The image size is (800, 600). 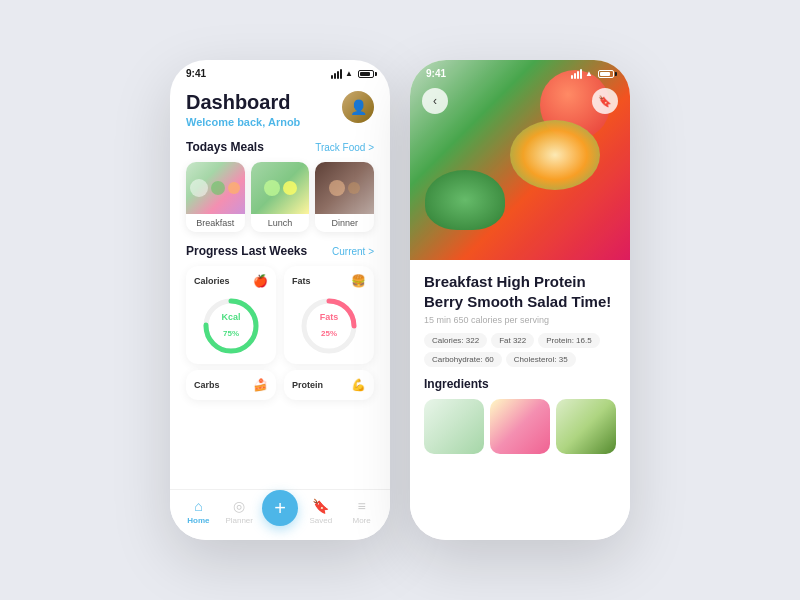 I want to click on battery-icon, so click(x=366, y=74).